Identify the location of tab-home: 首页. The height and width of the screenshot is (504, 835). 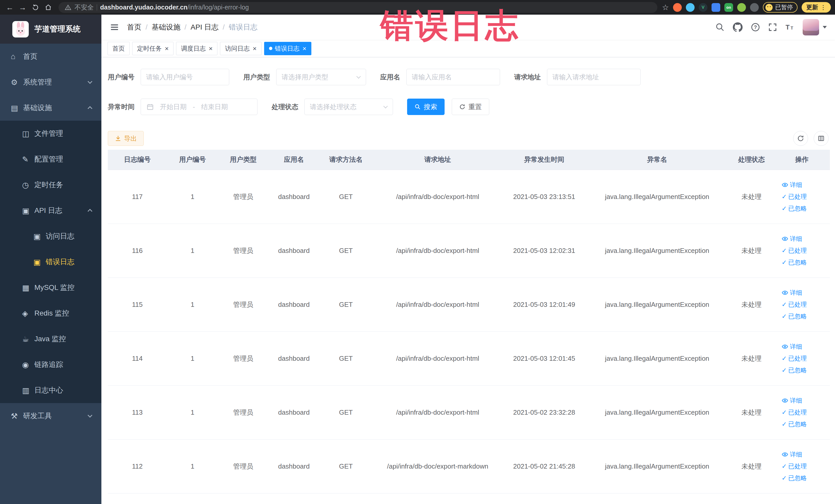
(119, 48).